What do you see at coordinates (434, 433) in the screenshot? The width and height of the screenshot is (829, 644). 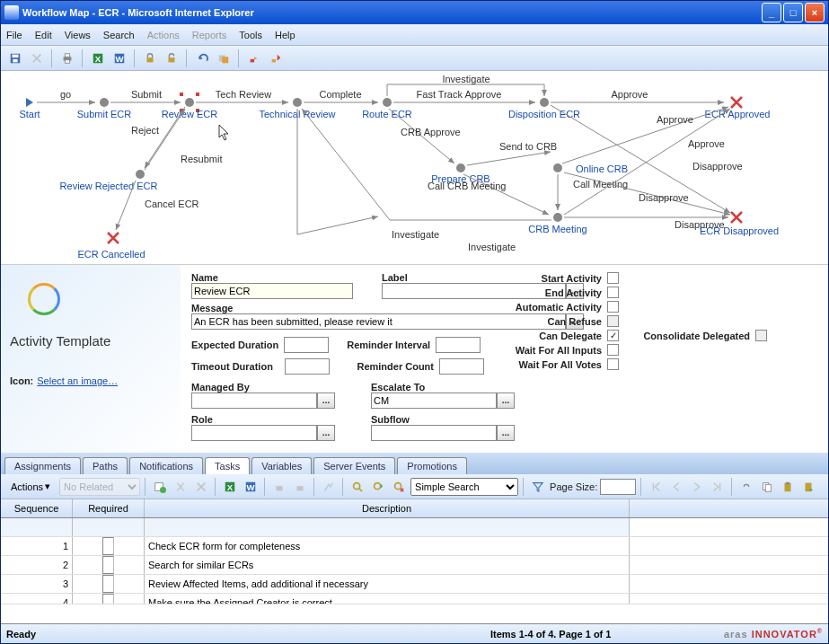 I see `subflow-field` at bounding box center [434, 433].